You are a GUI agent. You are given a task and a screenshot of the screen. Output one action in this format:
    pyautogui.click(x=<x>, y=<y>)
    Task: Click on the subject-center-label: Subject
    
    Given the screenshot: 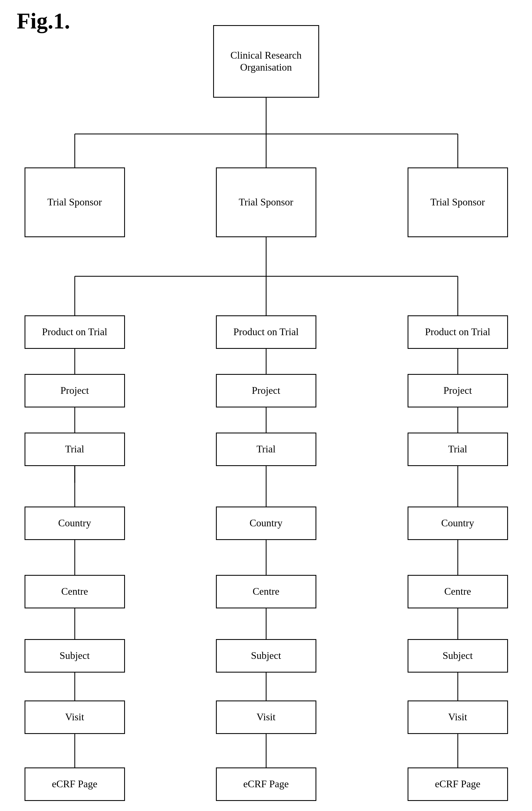 What is the action you would take?
    pyautogui.click(x=266, y=656)
    